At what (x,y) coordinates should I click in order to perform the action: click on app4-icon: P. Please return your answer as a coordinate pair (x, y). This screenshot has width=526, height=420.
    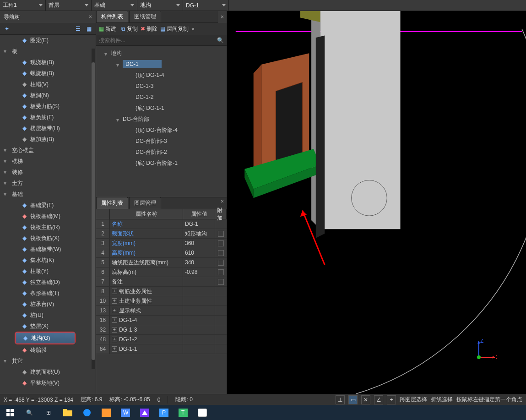
    Looking at the image, I should click on (164, 413).